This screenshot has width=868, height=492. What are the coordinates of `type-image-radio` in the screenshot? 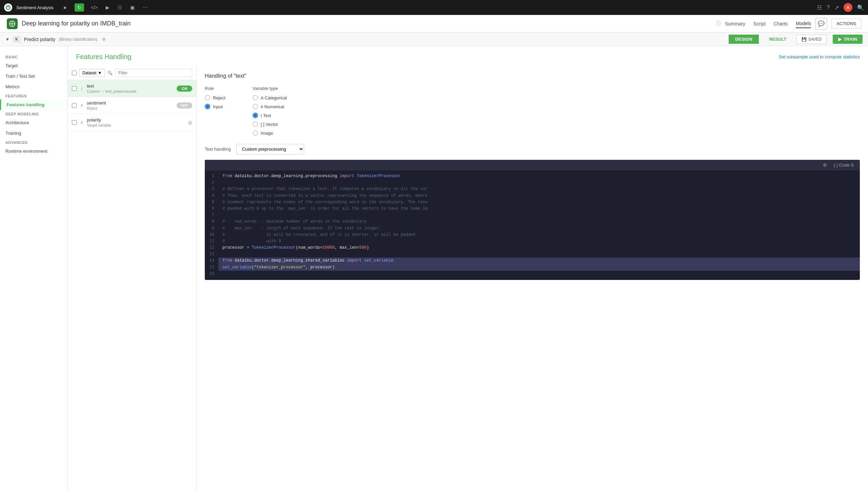 It's located at (255, 133).